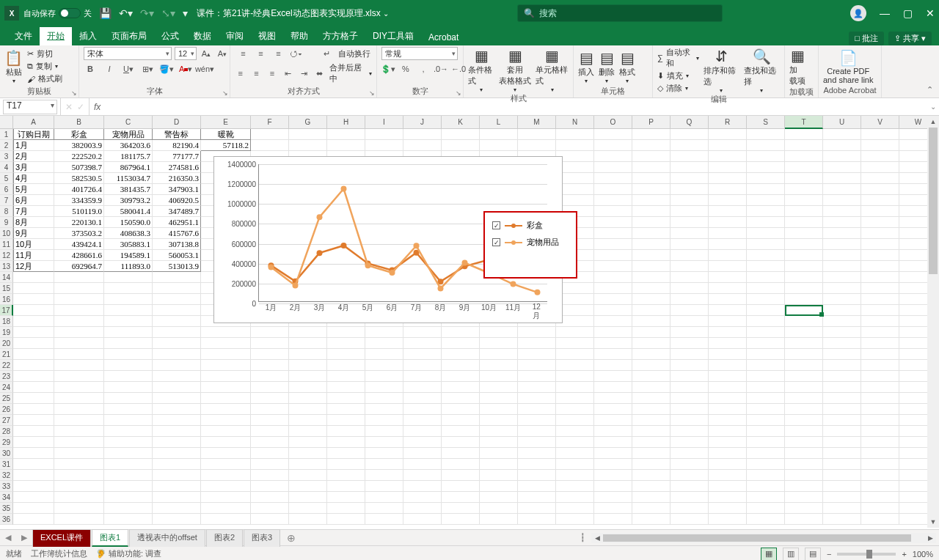 The image size is (939, 560). What do you see at coordinates (79, 122) in the screenshot?
I see `col-header-B: B` at bounding box center [79, 122].